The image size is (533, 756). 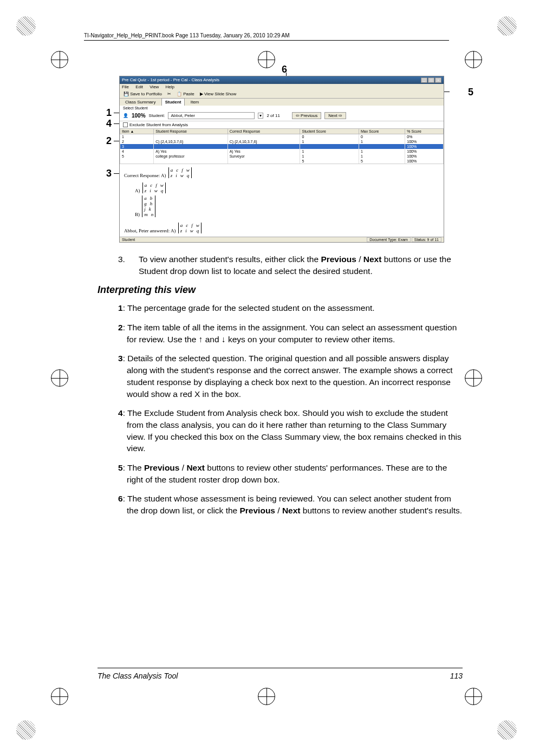 What do you see at coordinates (438, 80) in the screenshot?
I see `close-icon: ×` at bounding box center [438, 80].